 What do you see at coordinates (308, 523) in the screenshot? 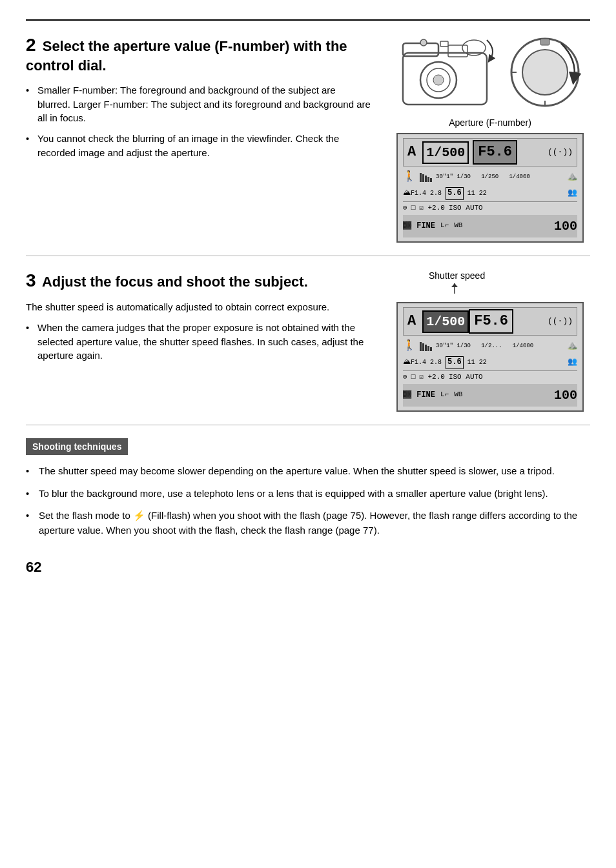
I see `technique-3: Set the flash mode to ⚡ (Fill-flash) whe…` at bounding box center [308, 523].